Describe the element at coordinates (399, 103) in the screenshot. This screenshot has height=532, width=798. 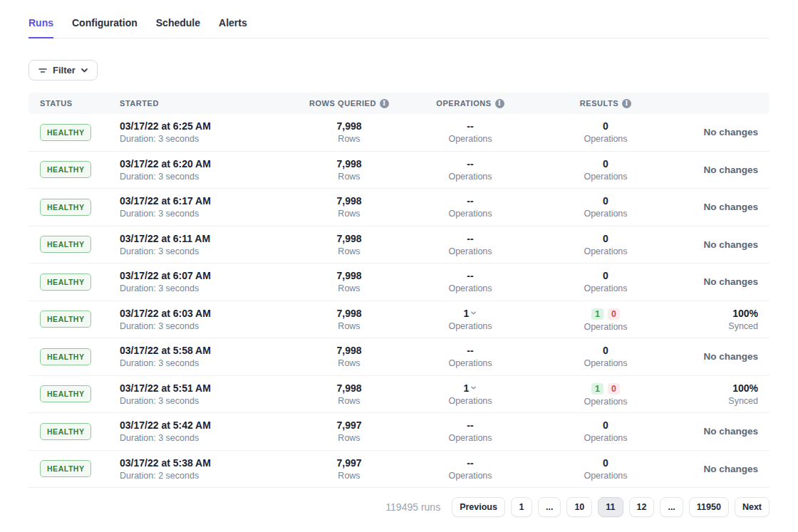
I see `table-header-row: Status Started Rows Queried Operations R…` at that location.